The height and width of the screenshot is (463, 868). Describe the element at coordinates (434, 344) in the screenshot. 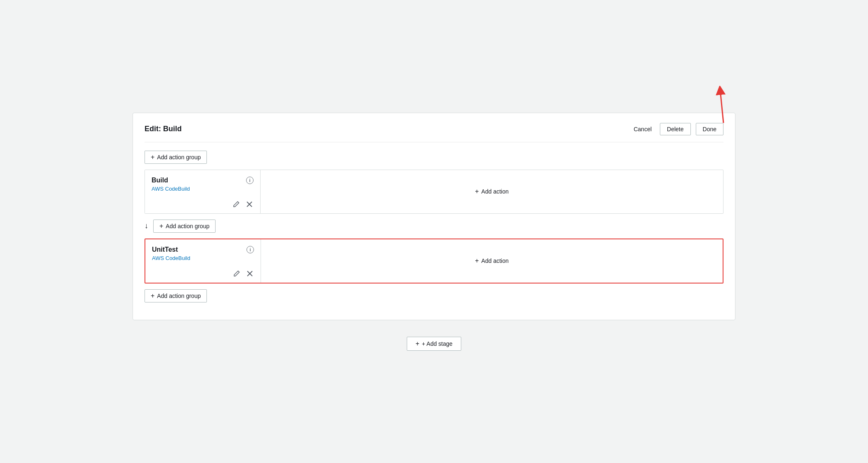

I see `add-stage-button: + + Add stage` at that location.